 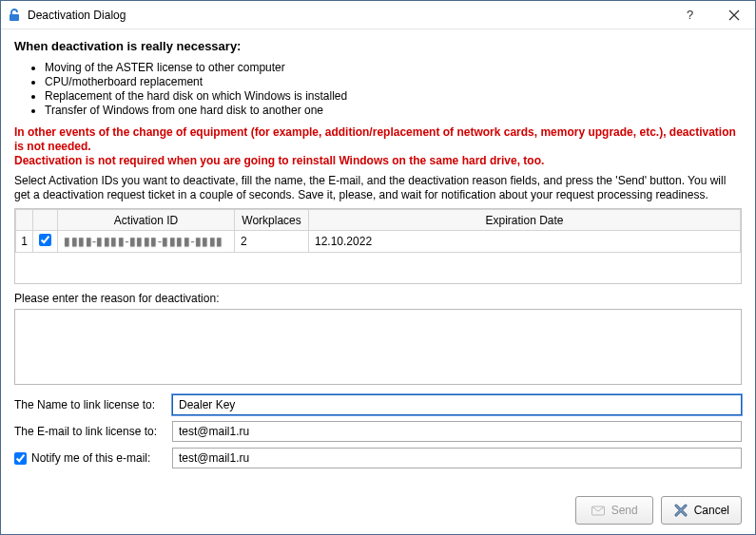 What do you see at coordinates (734, 15) in the screenshot?
I see `close-button` at bounding box center [734, 15].